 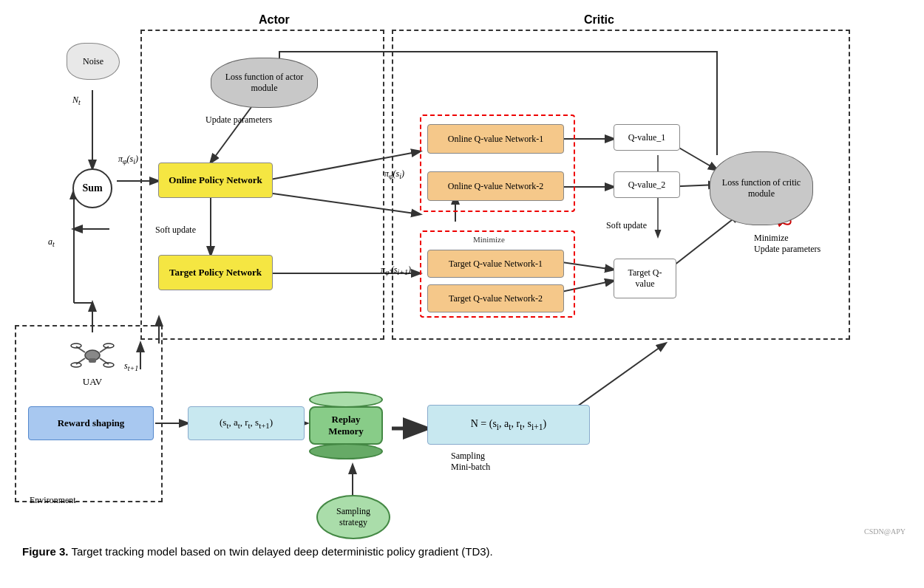 I want to click on tuple-box: (st, at, rt, st+1), so click(x=246, y=423).